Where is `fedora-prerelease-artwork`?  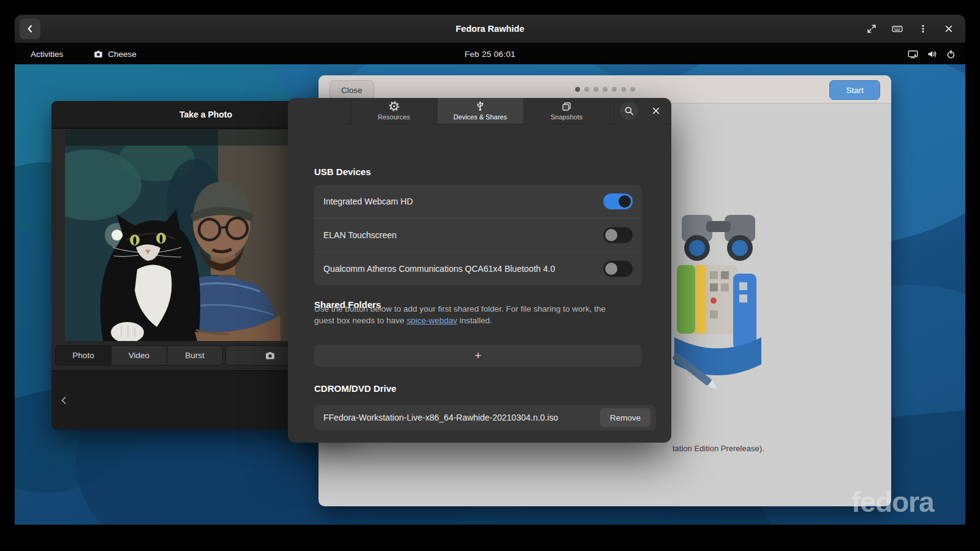
fedora-prerelease-artwork is located at coordinates (719, 305).